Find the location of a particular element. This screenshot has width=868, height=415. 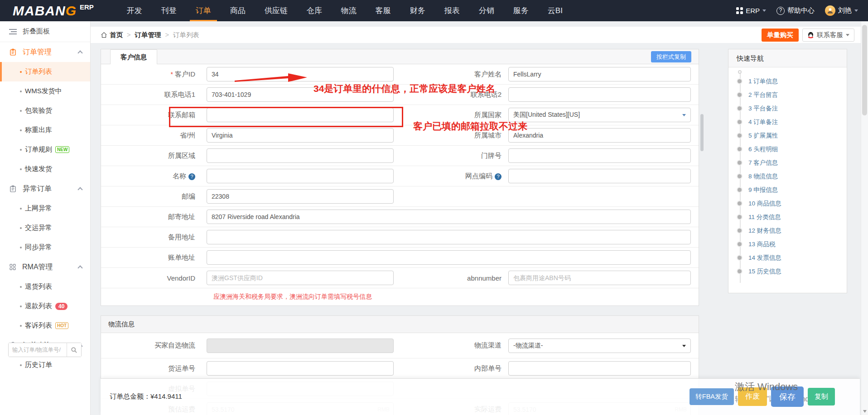

quick-nav-item-finance-info: 12 财务信息 is located at coordinates (787, 231).